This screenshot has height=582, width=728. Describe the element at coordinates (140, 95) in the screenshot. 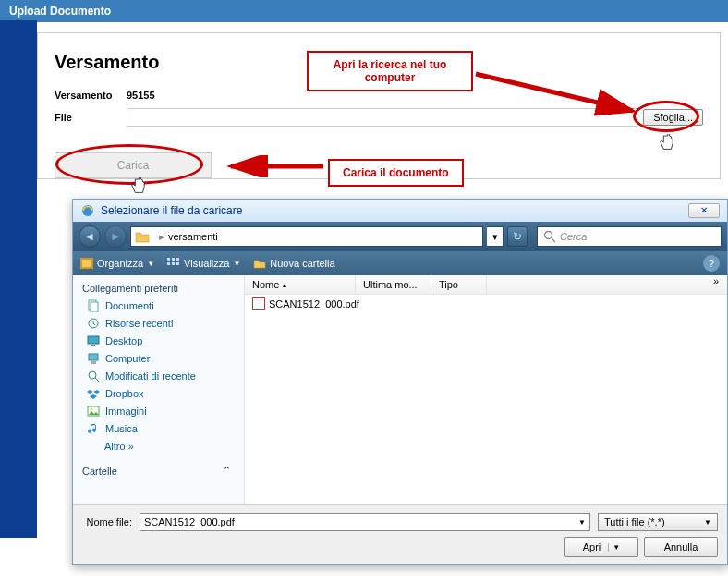

I see `versamento-value: 95155` at that location.